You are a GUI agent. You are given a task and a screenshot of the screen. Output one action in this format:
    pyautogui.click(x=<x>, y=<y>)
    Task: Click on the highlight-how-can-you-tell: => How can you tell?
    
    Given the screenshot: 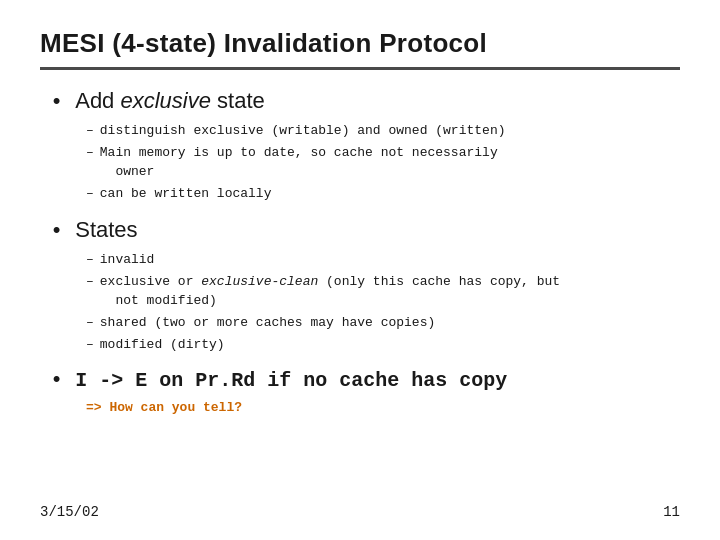 What is the action you would take?
    pyautogui.click(x=365, y=408)
    